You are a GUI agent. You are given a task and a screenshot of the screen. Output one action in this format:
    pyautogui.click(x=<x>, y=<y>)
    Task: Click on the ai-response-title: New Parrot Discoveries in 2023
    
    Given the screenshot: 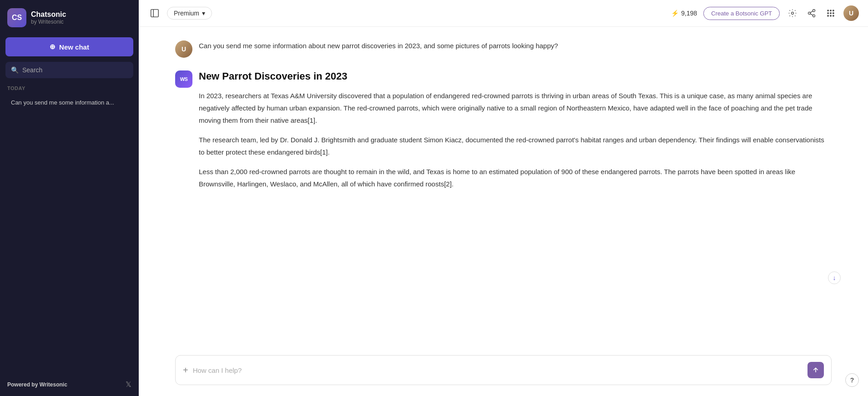 What is the action you would take?
    pyautogui.click(x=515, y=76)
    